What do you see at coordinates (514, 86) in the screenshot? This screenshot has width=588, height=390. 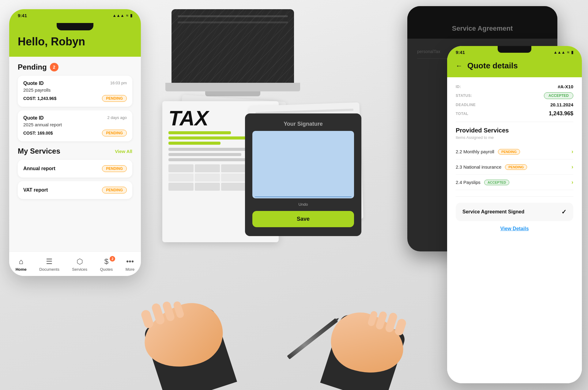 I see `detail-id-row: ID: #A-X10` at bounding box center [514, 86].